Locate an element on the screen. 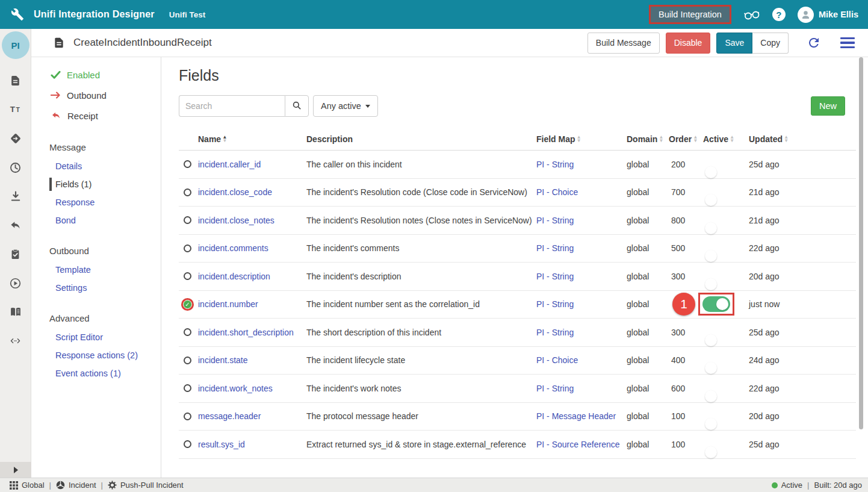  table-row: incident.stateThe incident lifecycle sta… is located at coordinates (518, 361).